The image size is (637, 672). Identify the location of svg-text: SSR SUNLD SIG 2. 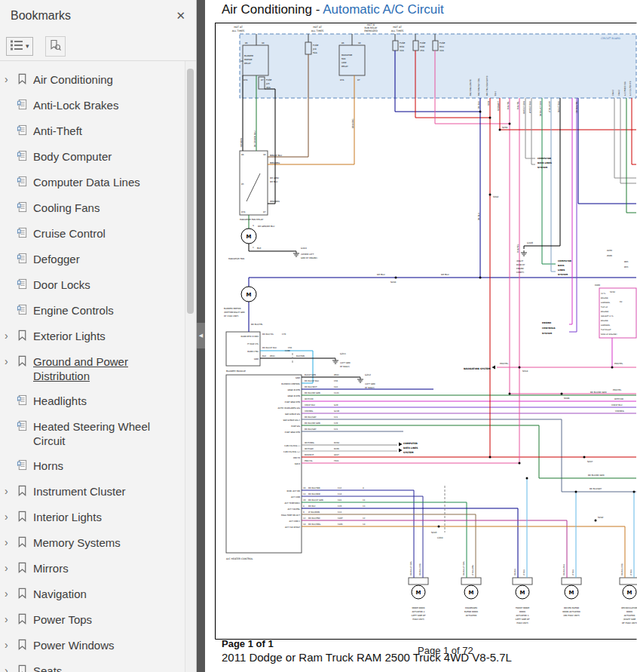
(291, 421).